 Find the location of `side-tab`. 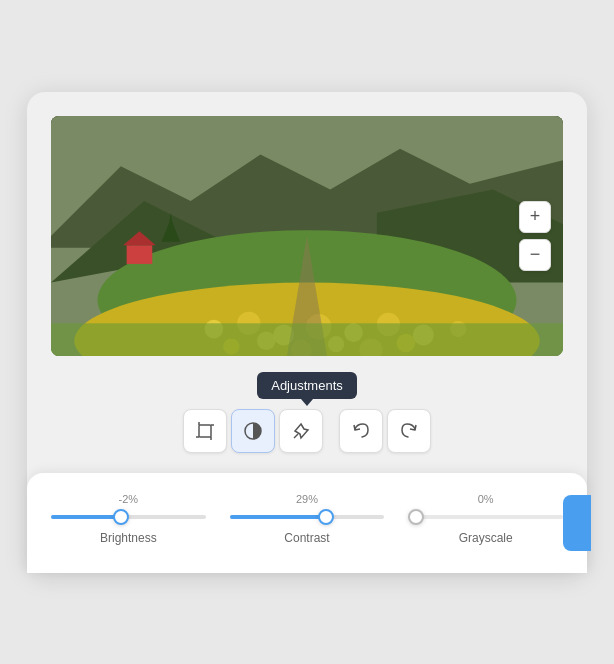

side-tab is located at coordinates (577, 523).